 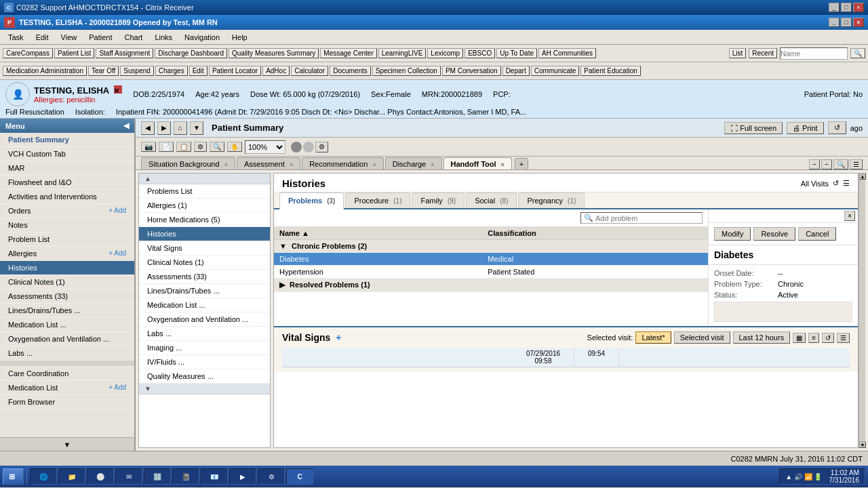 I want to click on start-button: ⊞, so click(x=14, y=476).